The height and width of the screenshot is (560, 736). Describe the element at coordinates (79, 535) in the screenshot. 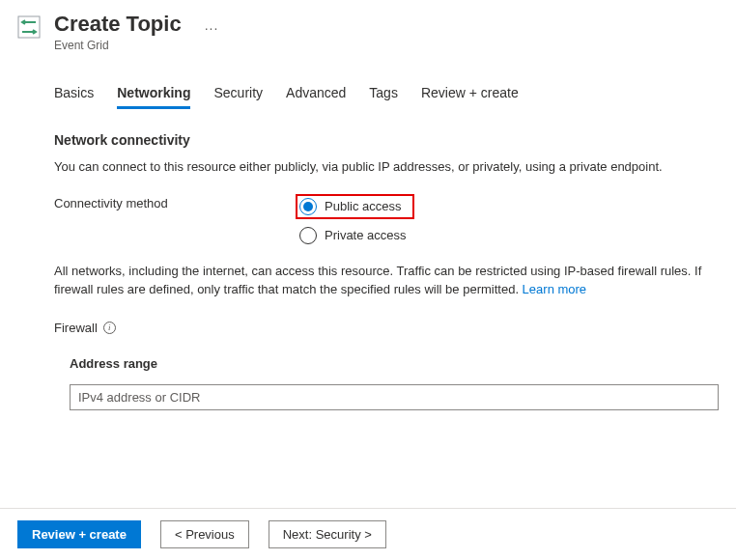

I see `review-create-button: Review + create` at that location.